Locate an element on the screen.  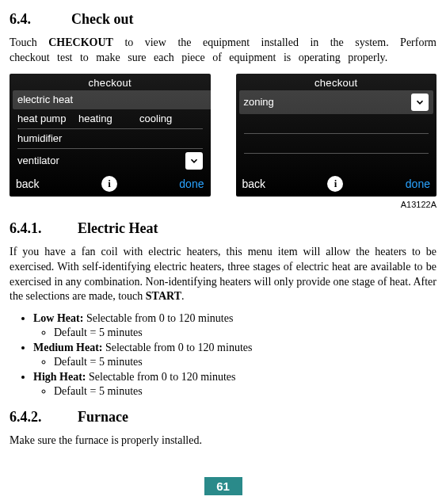
list-item: Medium Heat: Selectable from 0 to 120 mi… is located at coordinates (234, 355).